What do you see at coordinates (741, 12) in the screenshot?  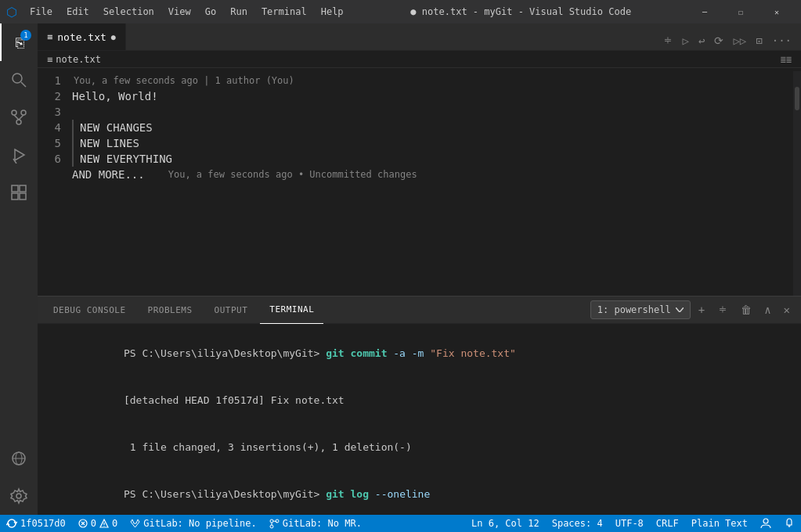 I see `window-controls: ─ ☐ ✕` at bounding box center [741, 12].